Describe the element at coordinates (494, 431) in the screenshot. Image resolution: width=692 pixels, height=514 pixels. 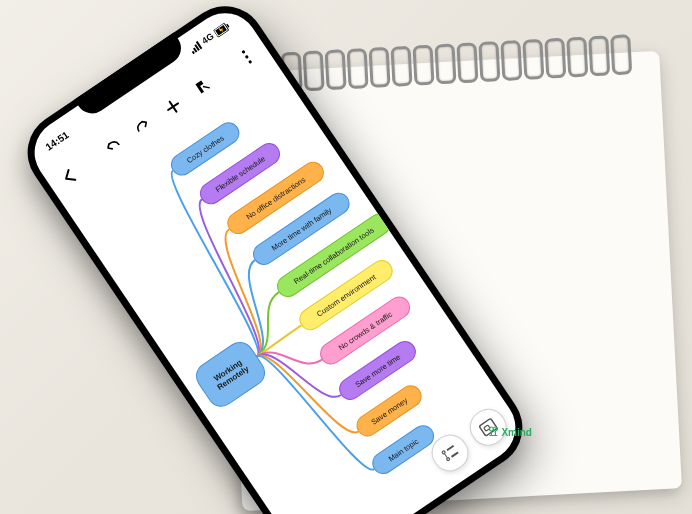
I see `brand-icon` at that location.